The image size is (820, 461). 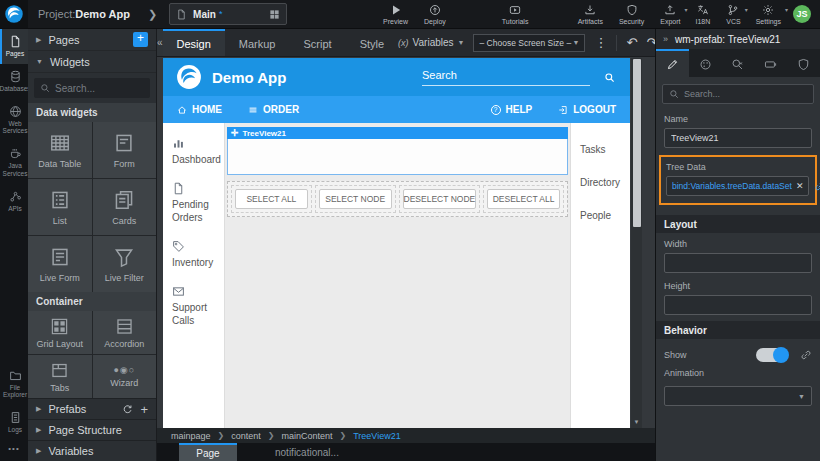 What do you see at coordinates (770, 63) in the screenshot?
I see `tab-device` at bounding box center [770, 63].